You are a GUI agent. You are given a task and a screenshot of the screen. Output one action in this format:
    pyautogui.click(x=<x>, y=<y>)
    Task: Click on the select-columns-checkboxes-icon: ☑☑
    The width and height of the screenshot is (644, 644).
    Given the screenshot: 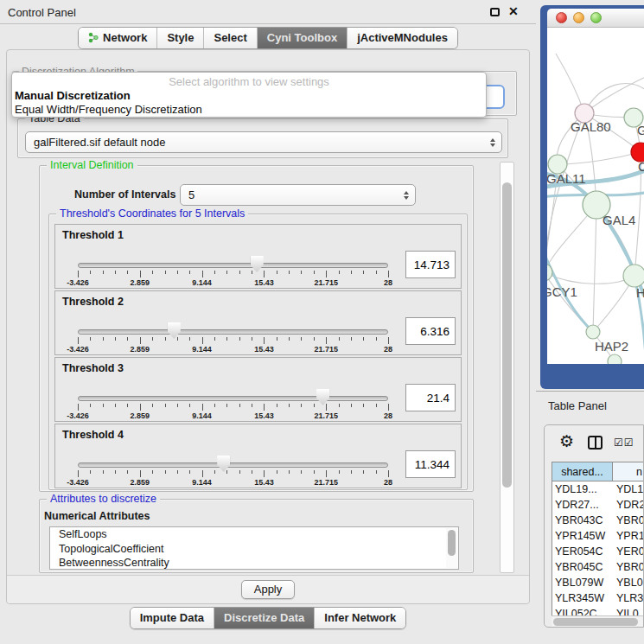 What is the action you would take?
    pyautogui.click(x=624, y=443)
    